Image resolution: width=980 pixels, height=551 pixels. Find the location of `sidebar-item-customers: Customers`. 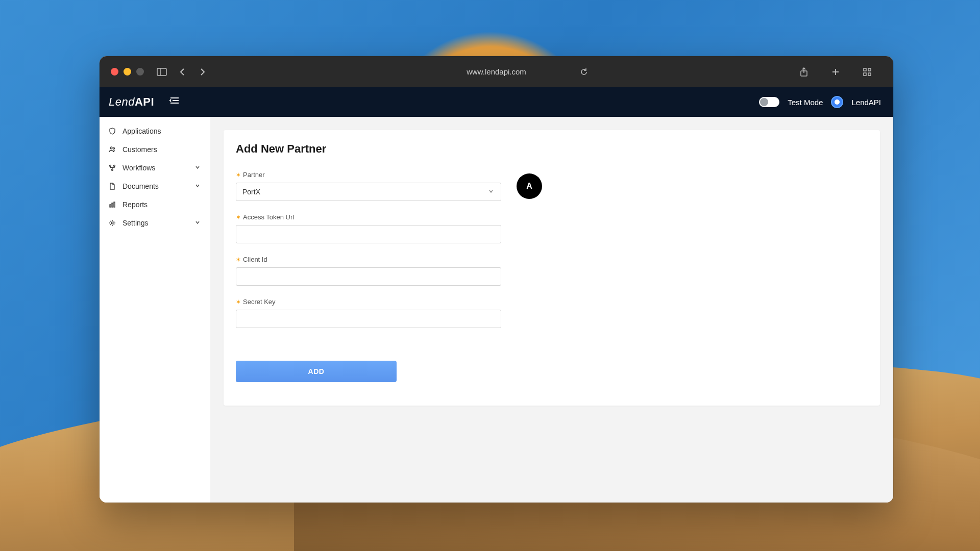

sidebar-item-customers: Customers is located at coordinates (155, 149).